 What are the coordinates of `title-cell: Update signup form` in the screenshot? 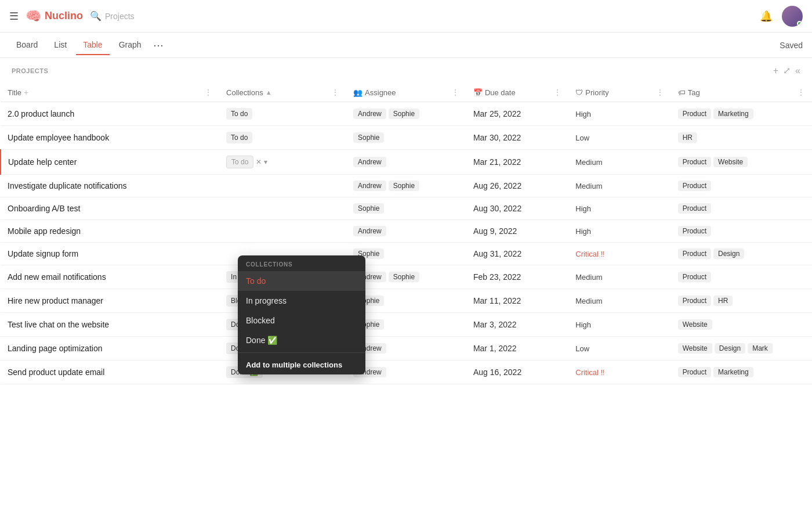 It's located at (110, 254).